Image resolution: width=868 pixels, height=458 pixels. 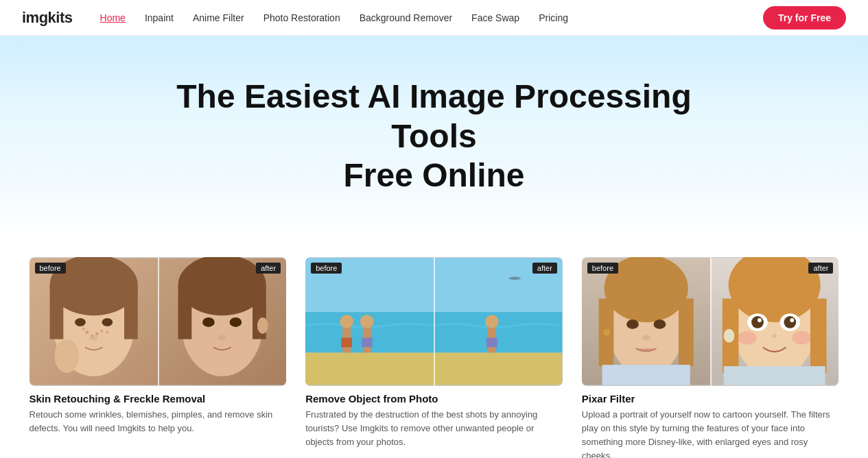 I want to click on nav-pricing: Pricing, so click(x=553, y=18).